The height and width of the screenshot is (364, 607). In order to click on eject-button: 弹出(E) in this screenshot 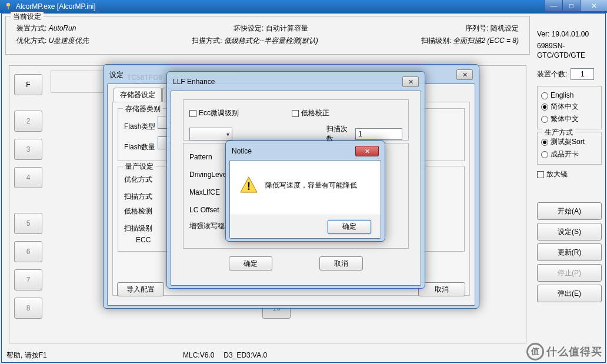, I will do `click(569, 293)`.